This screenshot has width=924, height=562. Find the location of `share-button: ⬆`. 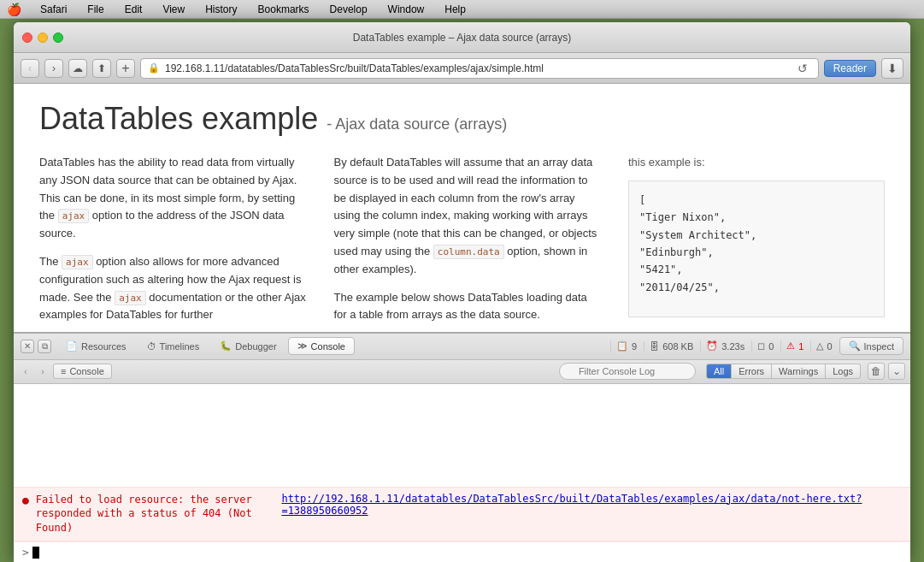

share-button: ⬆ is located at coordinates (102, 68).